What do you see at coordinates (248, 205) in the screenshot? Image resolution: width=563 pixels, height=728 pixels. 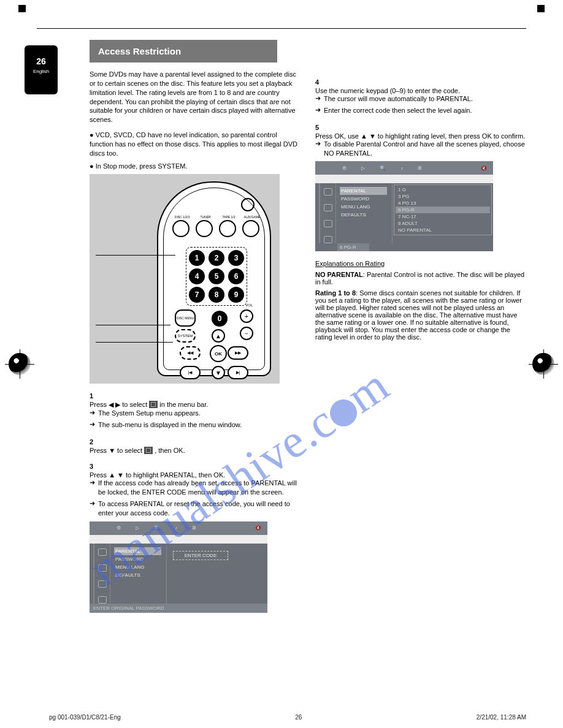 I see `power-icon` at bounding box center [248, 205].